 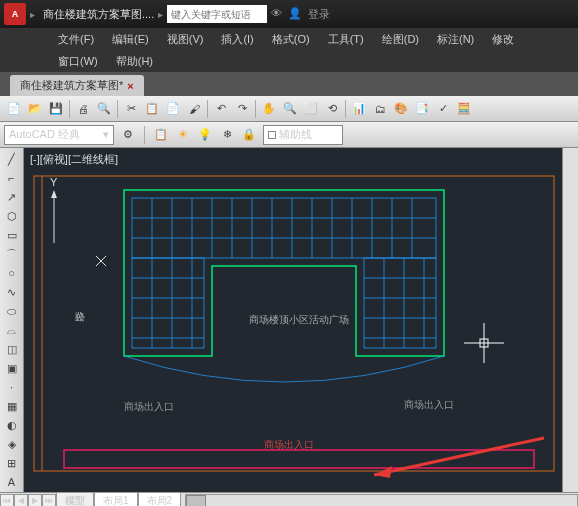 I want to click on circle-icon: ○, so click(x=12, y=273).